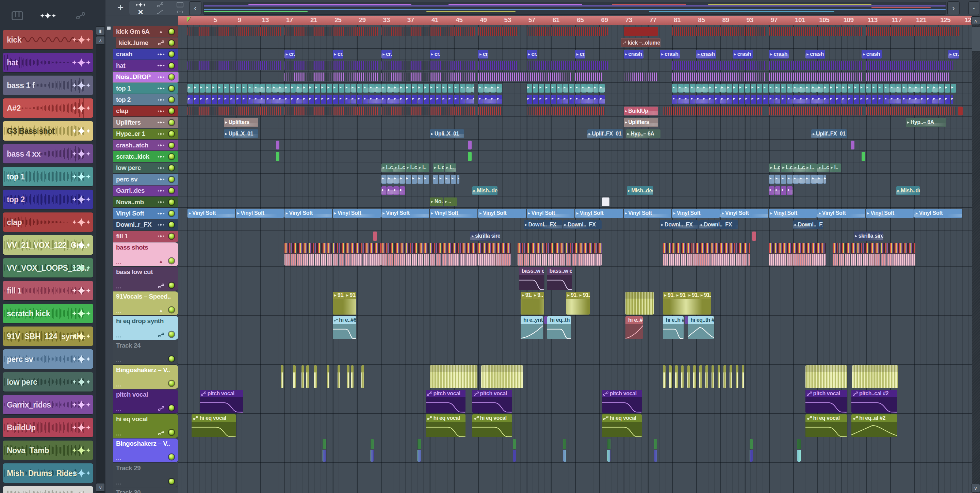 This screenshot has width=980, height=493. What do you see at coordinates (48, 177) in the screenshot?
I see `picker-item-top-1: top 1` at bounding box center [48, 177].